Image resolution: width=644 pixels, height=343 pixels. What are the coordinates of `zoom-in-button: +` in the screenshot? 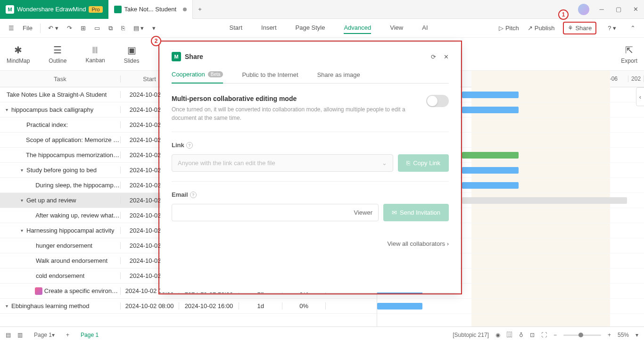 It's located at (609, 335).